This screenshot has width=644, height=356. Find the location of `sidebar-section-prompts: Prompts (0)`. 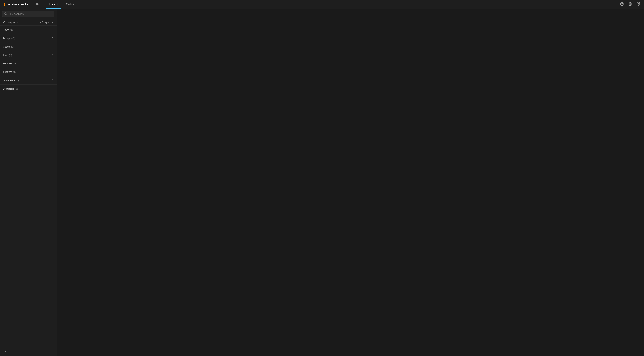

sidebar-section-prompts: Prompts (0) is located at coordinates (28, 38).